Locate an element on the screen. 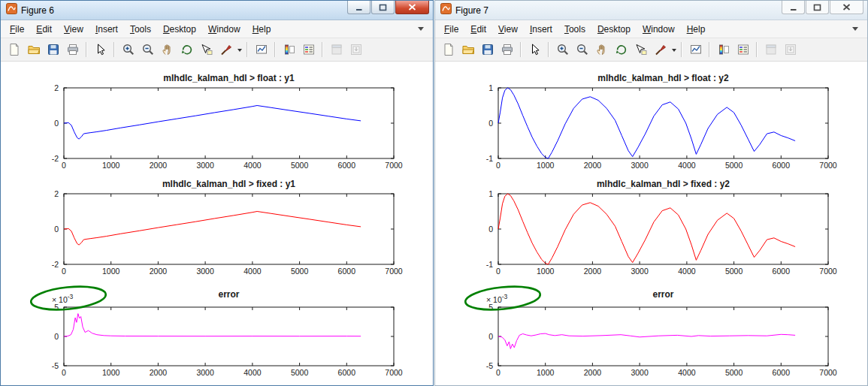 The image size is (868, 386). titlebar: Figure 7 is located at coordinates (651, 11).